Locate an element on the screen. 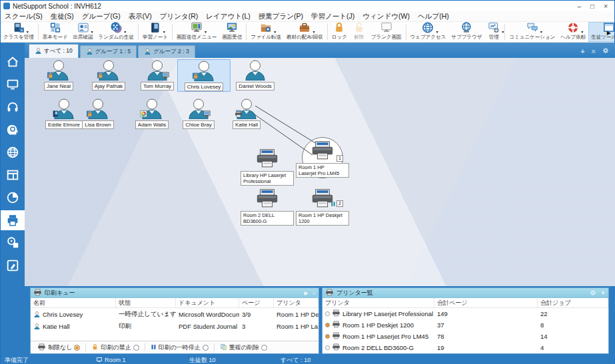 Image resolution: width=615 pixels, height=364 pixels. toolbar-button-class-manage: s▾クラスを管理 is located at coordinates (19, 32).